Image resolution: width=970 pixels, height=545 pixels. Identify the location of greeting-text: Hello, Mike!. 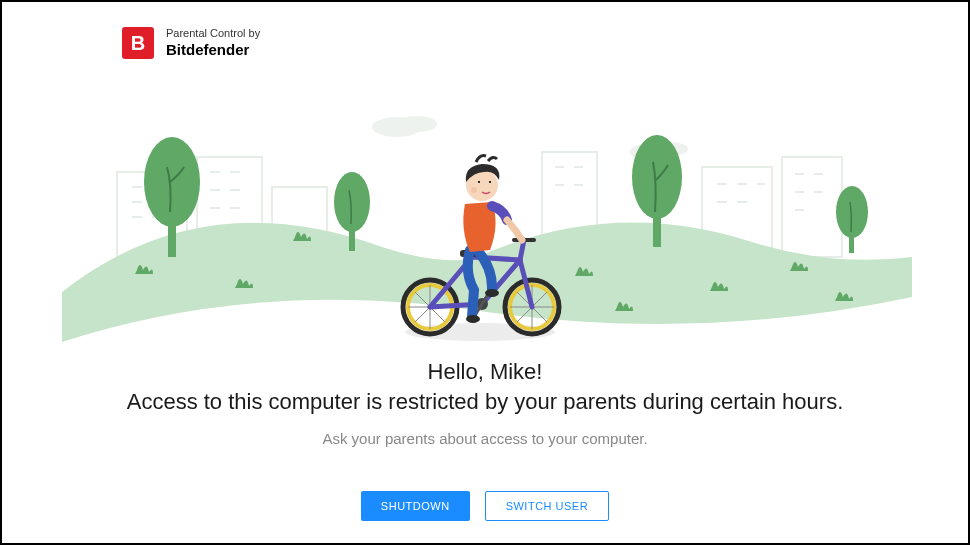
(485, 372).